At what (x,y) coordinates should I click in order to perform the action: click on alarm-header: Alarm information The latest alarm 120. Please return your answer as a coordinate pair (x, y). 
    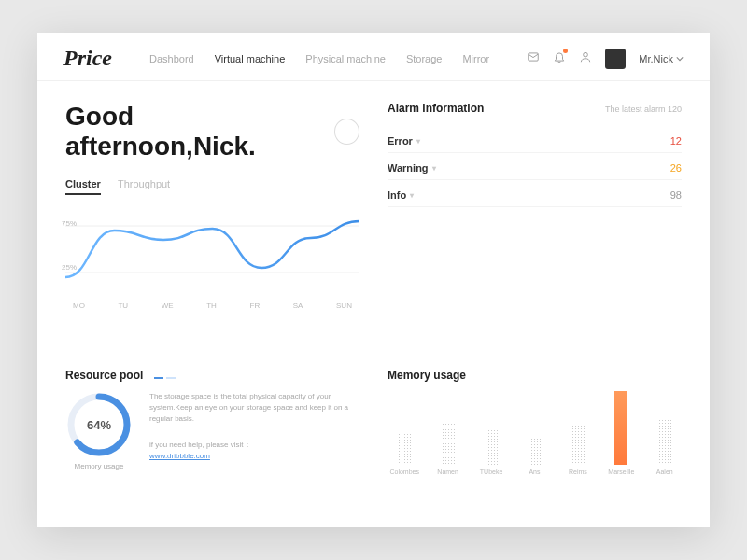
    Looking at the image, I should click on (534, 113).